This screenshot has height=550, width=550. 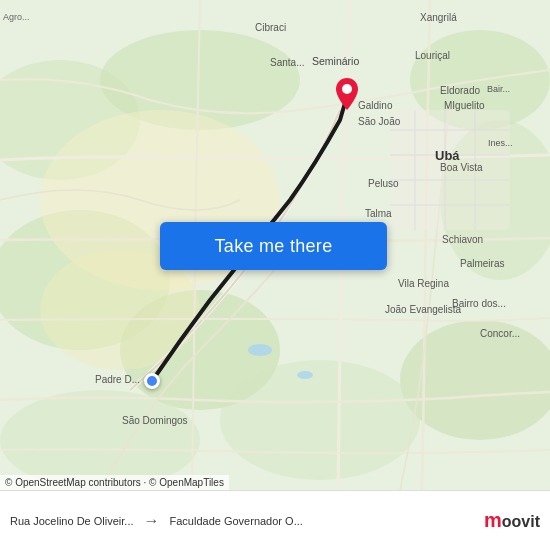 I want to click on arrow-icon: →, so click(x=152, y=521).